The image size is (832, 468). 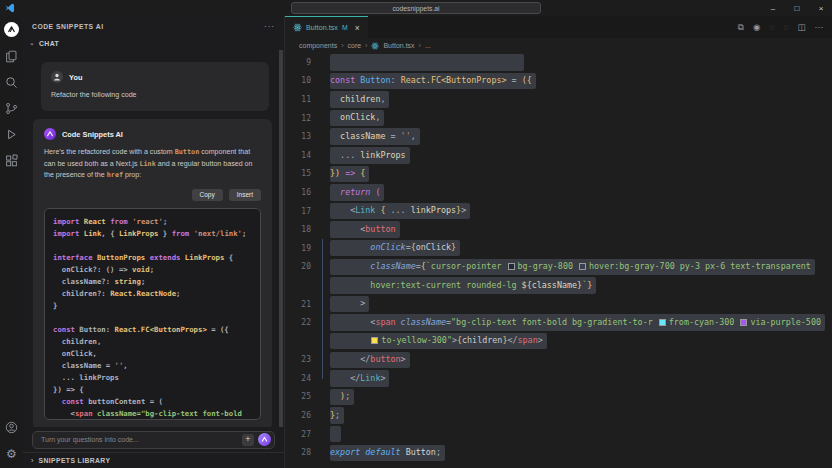 What do you see at coordinates (12, 82) in the screenshot?
I see `sidebar-item-search` at bounding box center [12, 82].